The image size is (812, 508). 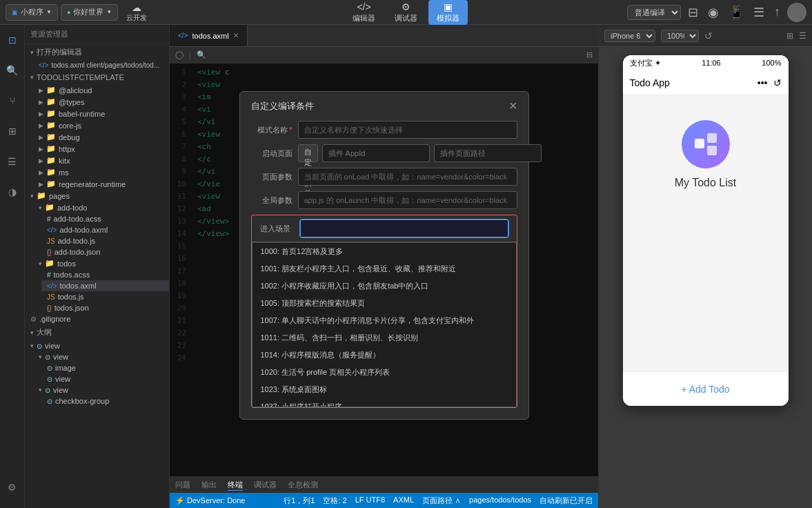 I want to click on upload-btn: ↑, so click(x=777, y=12).